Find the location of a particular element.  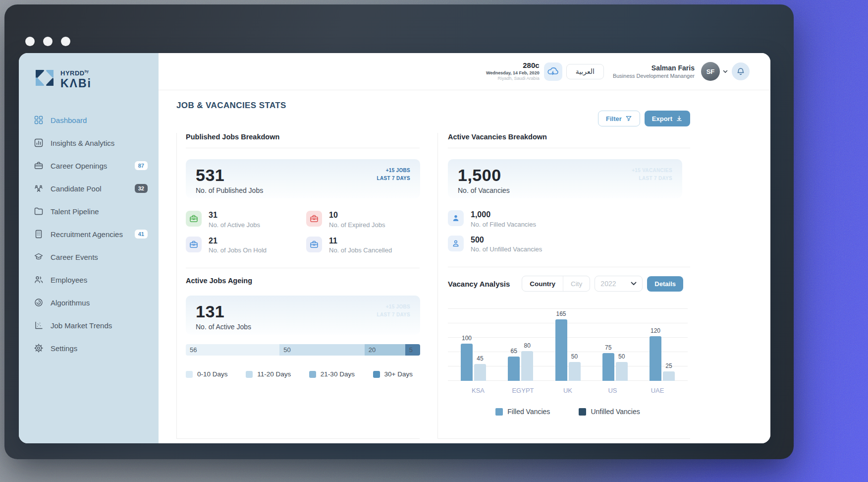

chart-bar-group: 16550 is located at coordinates (568, 346).